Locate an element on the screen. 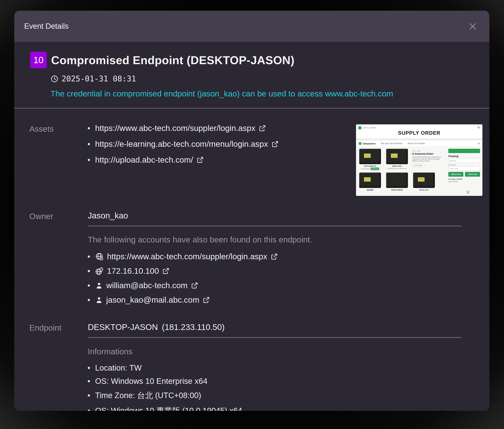 The width and height of the screenshot is (504, 429). asset-screenshot-thumbnail: SUPPLY ORDER SUPPLY ORDER ✓Categeoners A… is located at coordinates (419, 160).